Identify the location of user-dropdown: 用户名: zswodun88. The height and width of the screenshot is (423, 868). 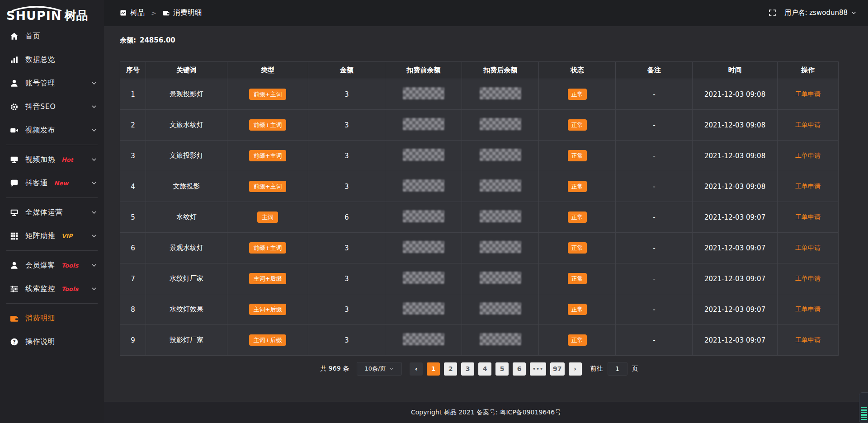
(820, 13).